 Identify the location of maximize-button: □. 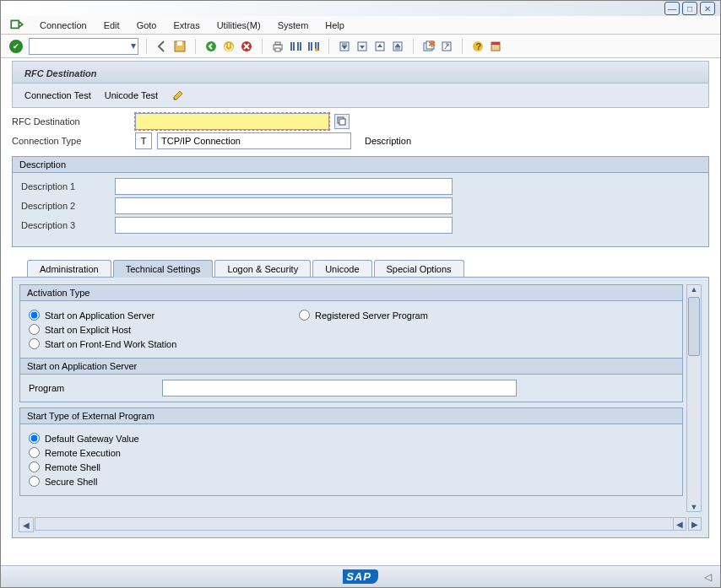
(690, 8).